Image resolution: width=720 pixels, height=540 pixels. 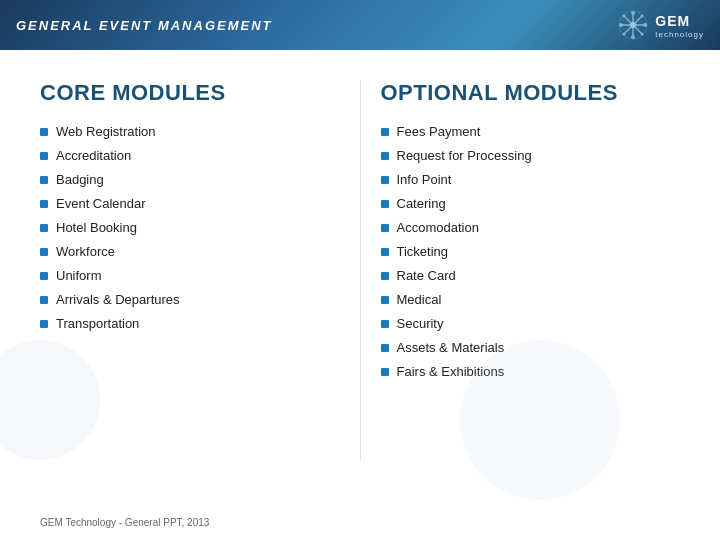 I want to click on module-label: Badging, so click(x=80, y=180).